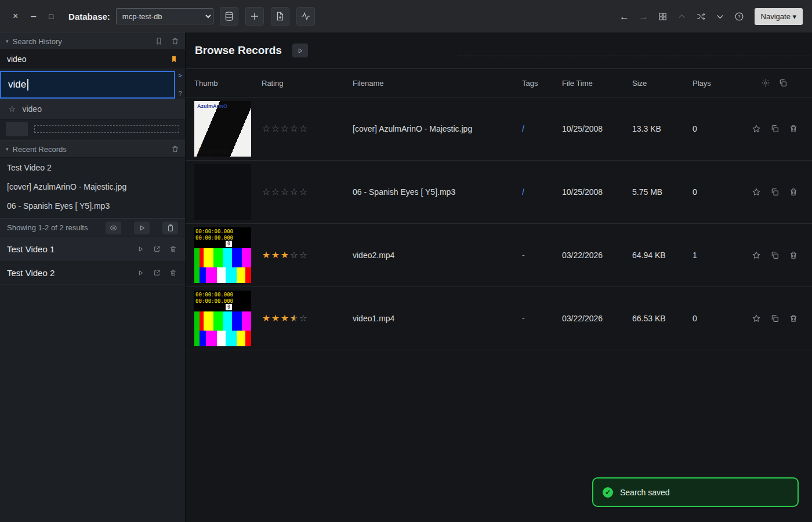 The image size is (812, 522). What do you see at coordinates (228, 84) in the screenshot?
I see `col-thumb: Thumb` at bounding box center [228, 84].